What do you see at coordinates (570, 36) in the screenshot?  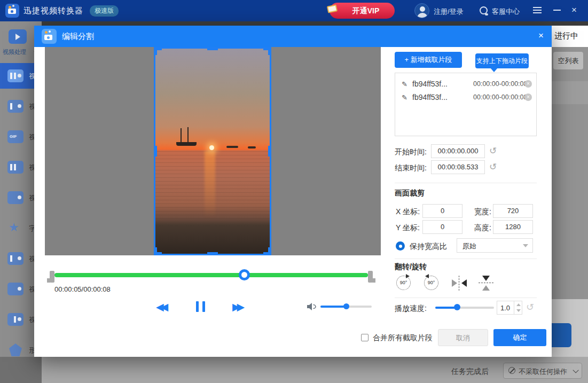 I see `tab-in-progress: 进行中` at bounding box center [570, 36].